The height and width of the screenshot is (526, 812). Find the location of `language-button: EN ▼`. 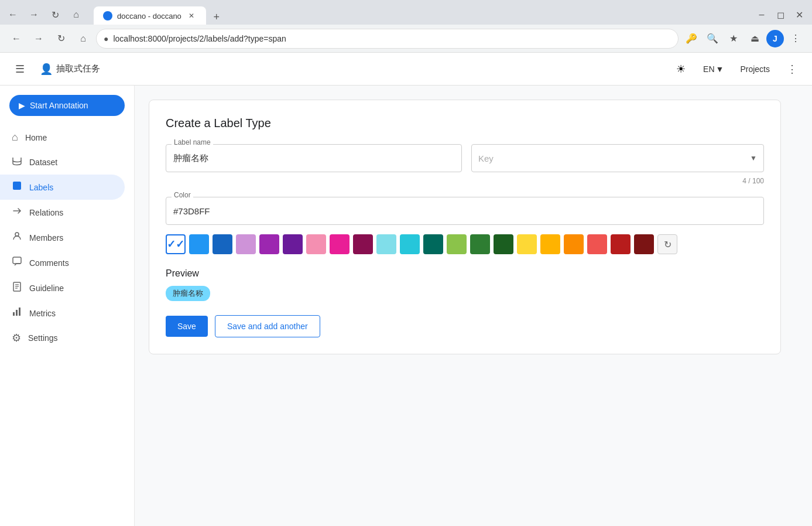

language-button: EN ▼ is located at coordinates (713, 69).